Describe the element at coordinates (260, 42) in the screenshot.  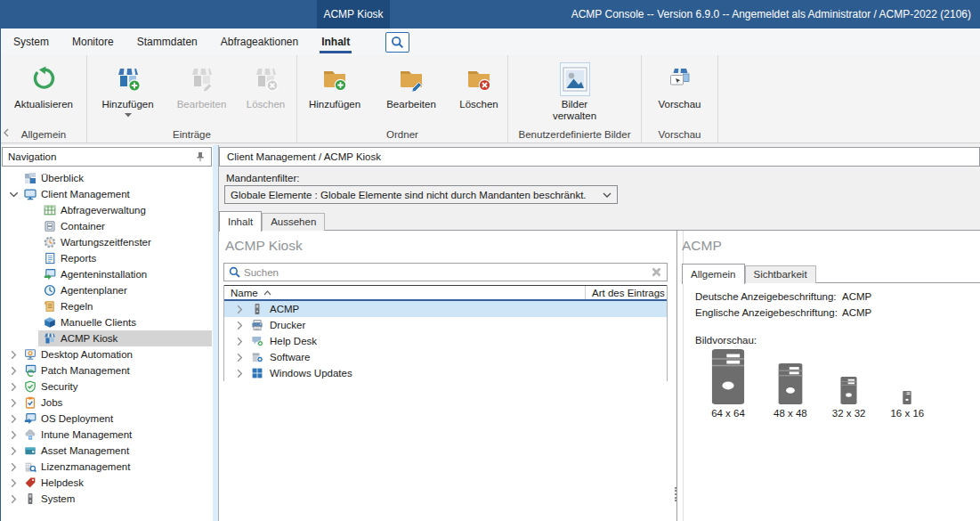
I see `menu-item-abfrageaktionen: Abfrageaktionen` at that location.